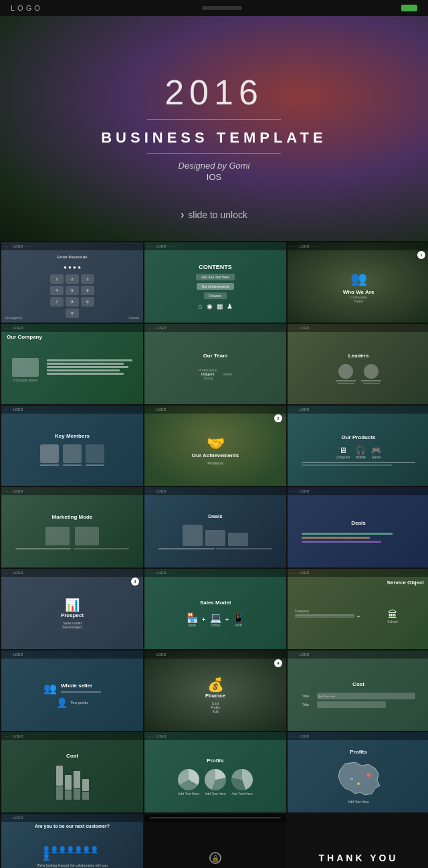 The image size is (428, 868). What do you see at coordinates (215, 307) in the screenshot?
I see `contents-icons: ⌂ ◉ ▦ ♟` at bounding box center [215, 307].